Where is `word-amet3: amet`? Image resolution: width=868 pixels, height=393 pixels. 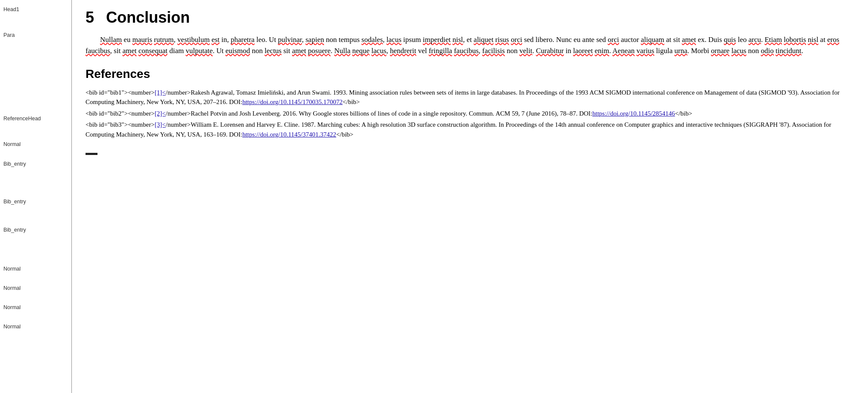
word-amet3: amet is located at coordinates (299, 51).